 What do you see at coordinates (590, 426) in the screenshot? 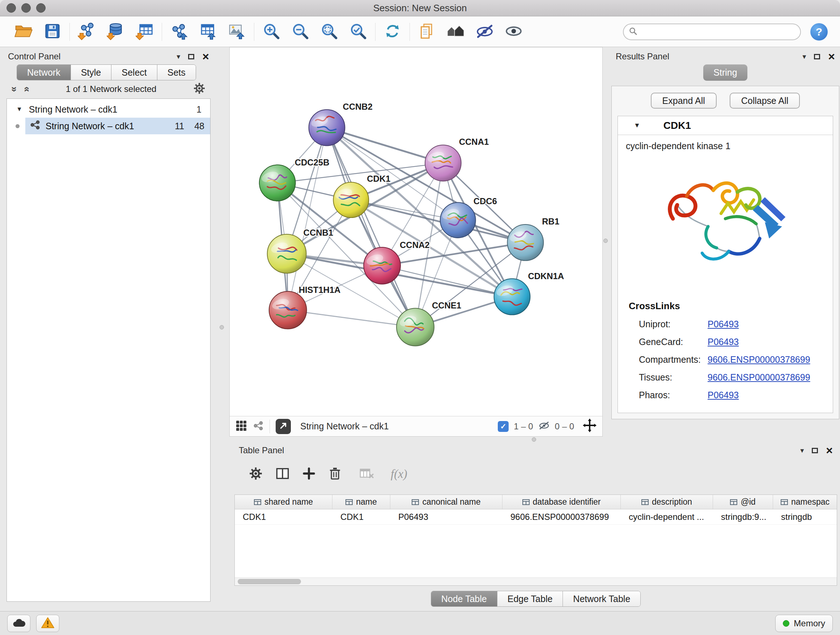
I see `pan-crosshair-icon` at bounding box center [590, 426].